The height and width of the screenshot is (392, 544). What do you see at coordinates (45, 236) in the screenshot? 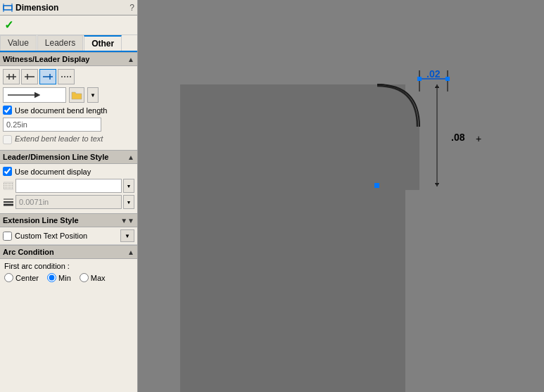
I see `custom-text-label-wrap: Custom Text Position` at bounding box center [45, 236].